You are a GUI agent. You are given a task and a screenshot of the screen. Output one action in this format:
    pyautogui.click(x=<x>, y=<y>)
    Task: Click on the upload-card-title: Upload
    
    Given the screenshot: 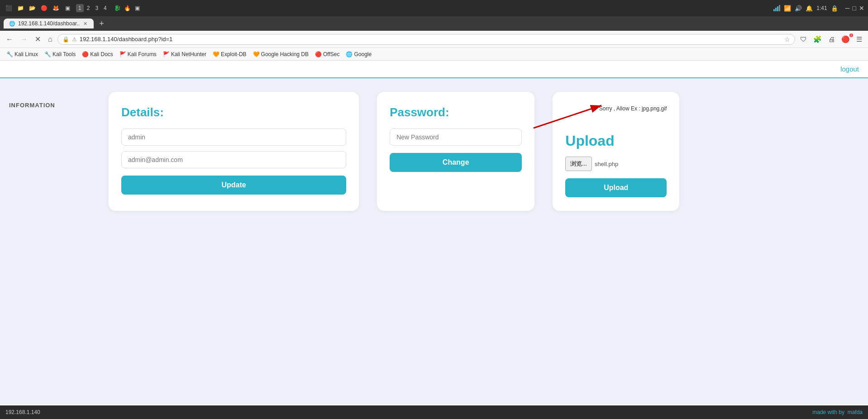 What is the action you would take?
    pyautogui.click(x=616, y=141)
    